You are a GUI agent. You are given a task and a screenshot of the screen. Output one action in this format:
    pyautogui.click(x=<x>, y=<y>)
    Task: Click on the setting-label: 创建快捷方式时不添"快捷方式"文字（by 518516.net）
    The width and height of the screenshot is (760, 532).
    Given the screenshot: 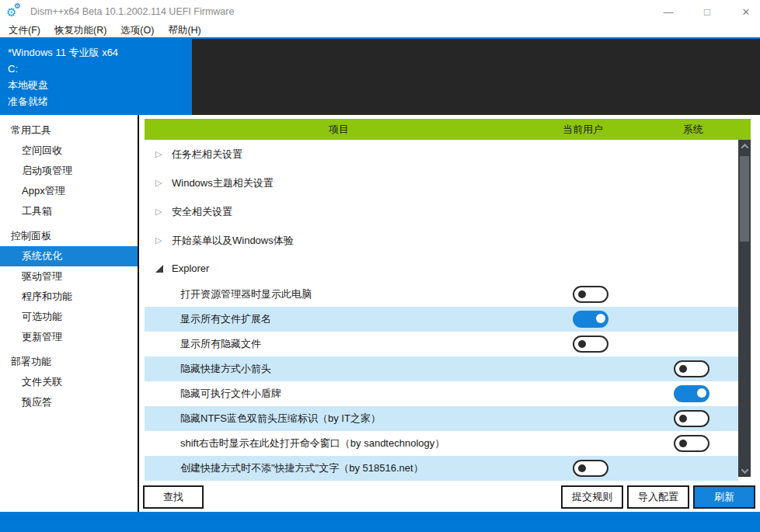 What is the action you would take?
    pyautogui.click(x=302, y=468)
    